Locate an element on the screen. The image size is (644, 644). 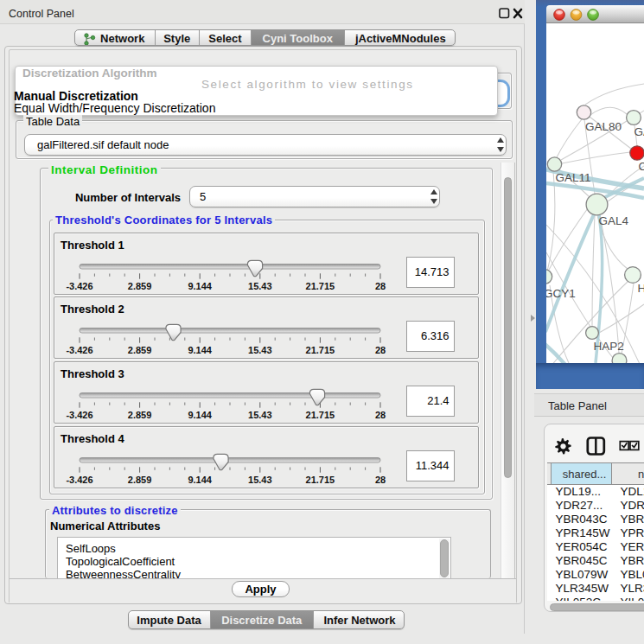
svg-text: C is located at coordinates (641, 166).